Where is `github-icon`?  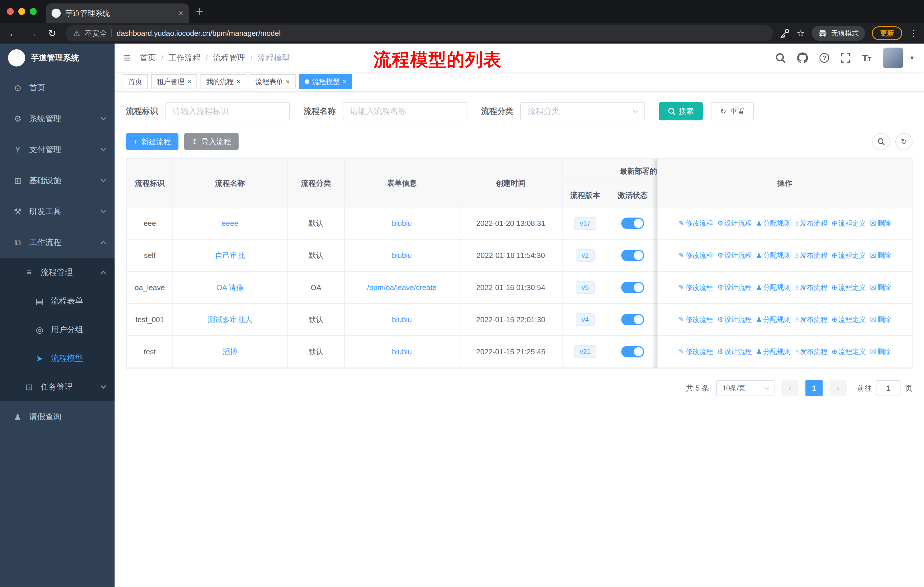 github-icon is located at coordinates (803, 58).